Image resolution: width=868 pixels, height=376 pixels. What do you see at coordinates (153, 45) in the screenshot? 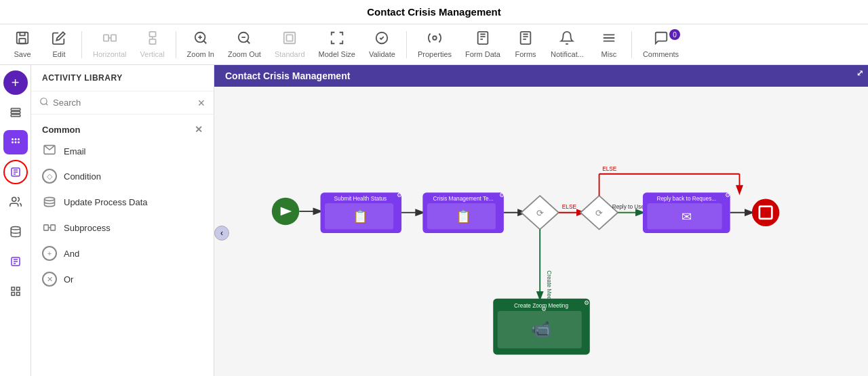
I see `vertical-button: Vertical` at bounding box center [153, 45].